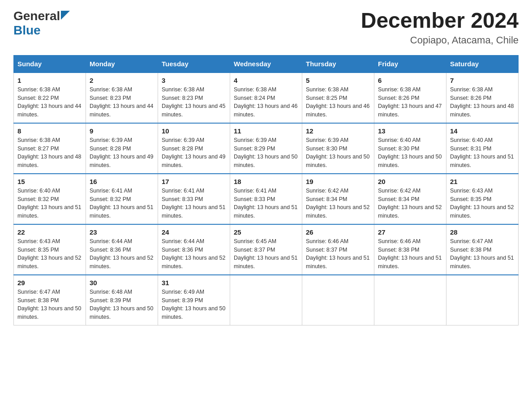 The image size is (532, 411). I want to click on calendar-cell: 12 Sunrise: 6:39 AM Sunset: 8:30 PM Dayl…, so click(339, 149).